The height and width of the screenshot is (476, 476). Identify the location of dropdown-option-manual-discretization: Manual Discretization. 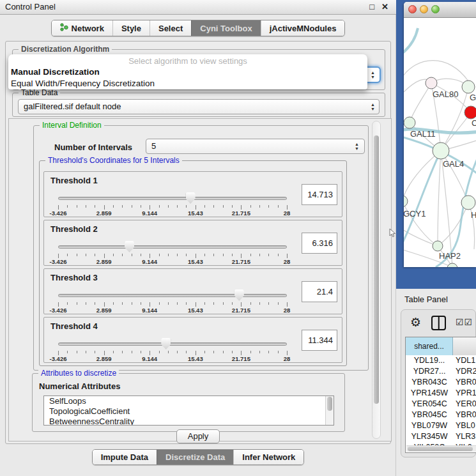
(188, 72).